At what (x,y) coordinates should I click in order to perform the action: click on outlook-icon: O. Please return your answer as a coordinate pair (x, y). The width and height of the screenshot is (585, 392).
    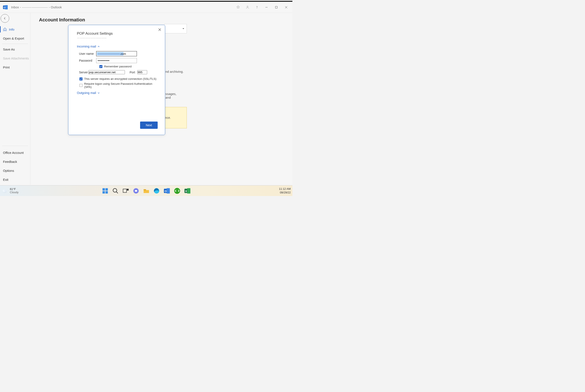
    Looking at the image, I should click on (6, 8).